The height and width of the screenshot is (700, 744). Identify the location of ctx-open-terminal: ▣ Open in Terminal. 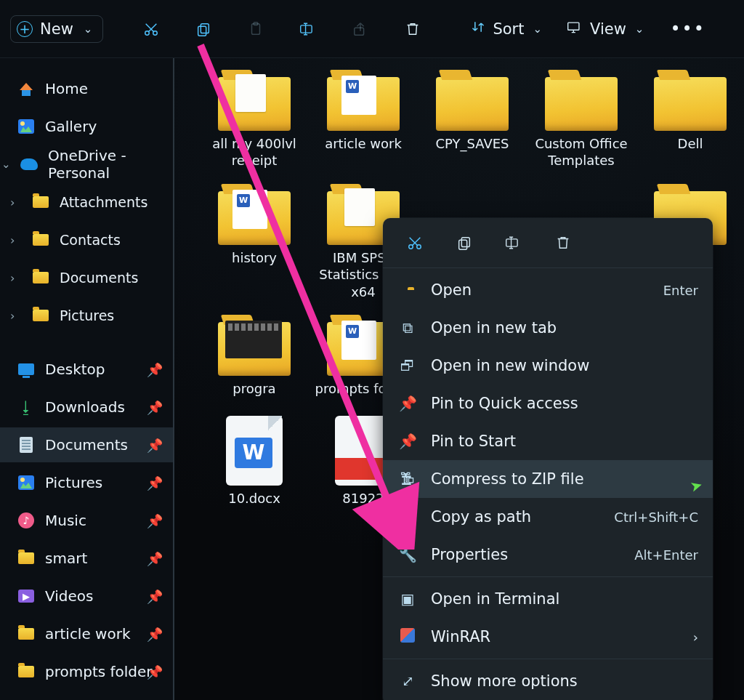
(548, 599).